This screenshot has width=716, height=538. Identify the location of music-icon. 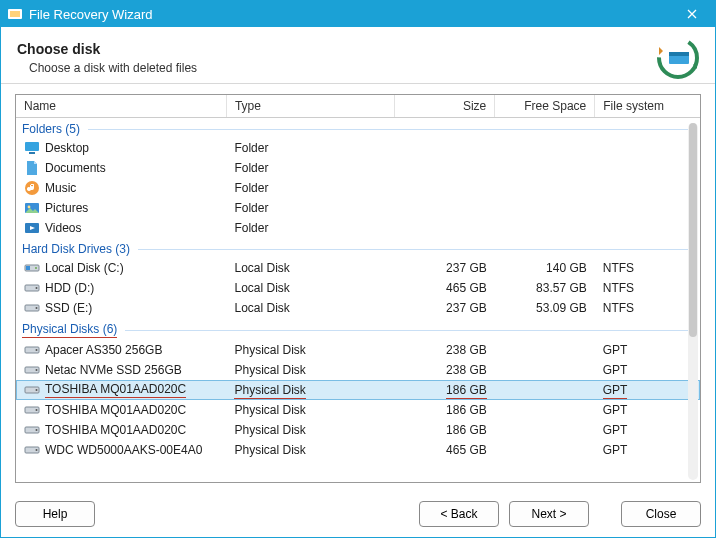
(32, 188).